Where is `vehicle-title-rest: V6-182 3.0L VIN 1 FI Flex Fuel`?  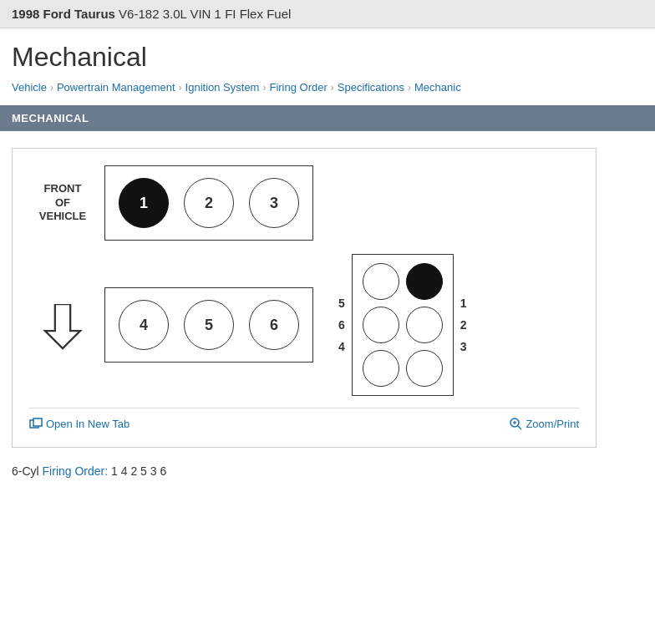 vehicle-title-rest: V6-182 3.0L VIN 1 FI Flex Fuel is located at coordinates (203, 13).